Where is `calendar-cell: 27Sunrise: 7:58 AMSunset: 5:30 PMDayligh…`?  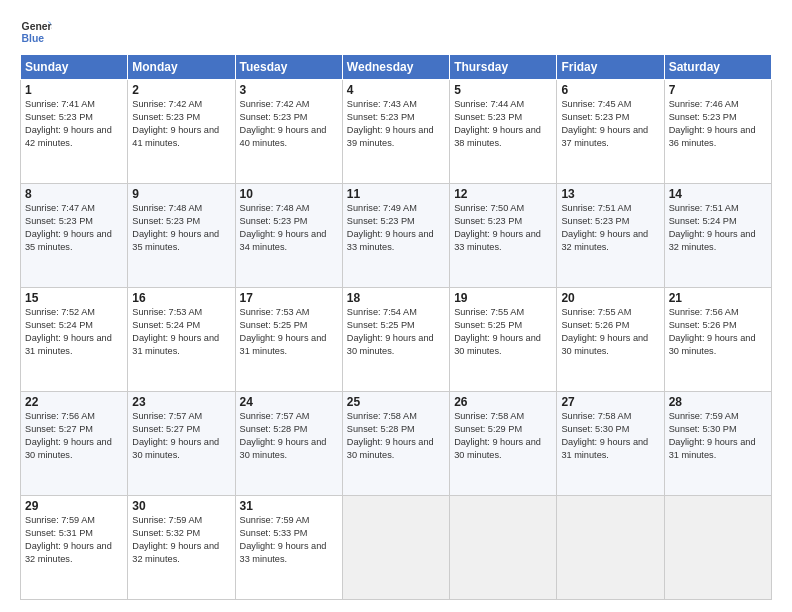 calendar-cell: 27Sunrise: 7:58 AMSunset: 5:30 PMDayligh… is located at coordinates (610, 444).